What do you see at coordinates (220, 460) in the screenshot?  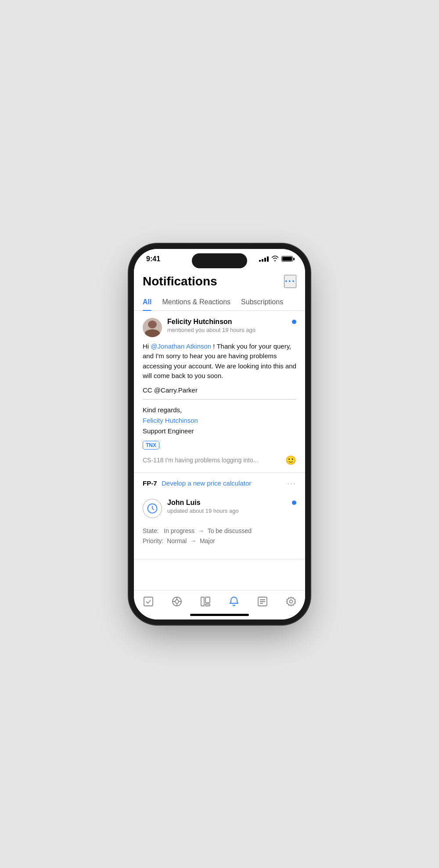 I see `issue-ref-row: CS-118 I'm having problems logging into.…` at bounding box center [220, 460].